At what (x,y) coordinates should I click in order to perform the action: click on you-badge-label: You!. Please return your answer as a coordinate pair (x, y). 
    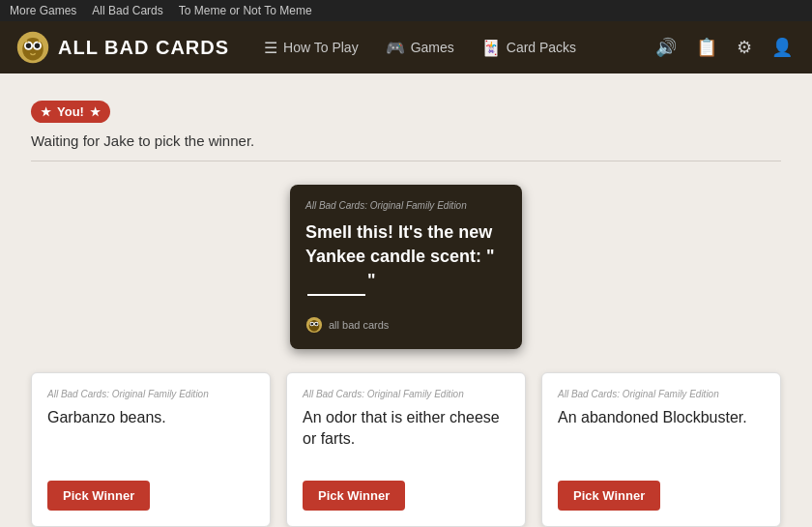
    Looking at the image, I should click on (71, 112).